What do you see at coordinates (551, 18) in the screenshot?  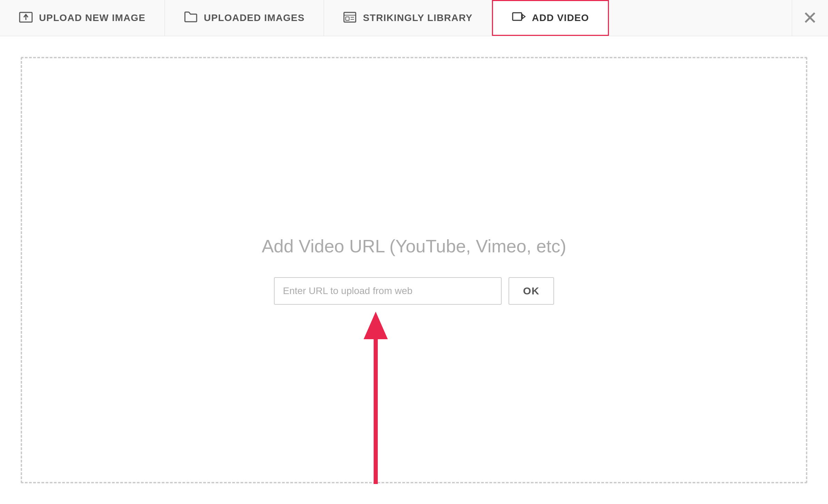 I see `tab-add-video: ADD VIDEO` at bounding box center [551, 18].